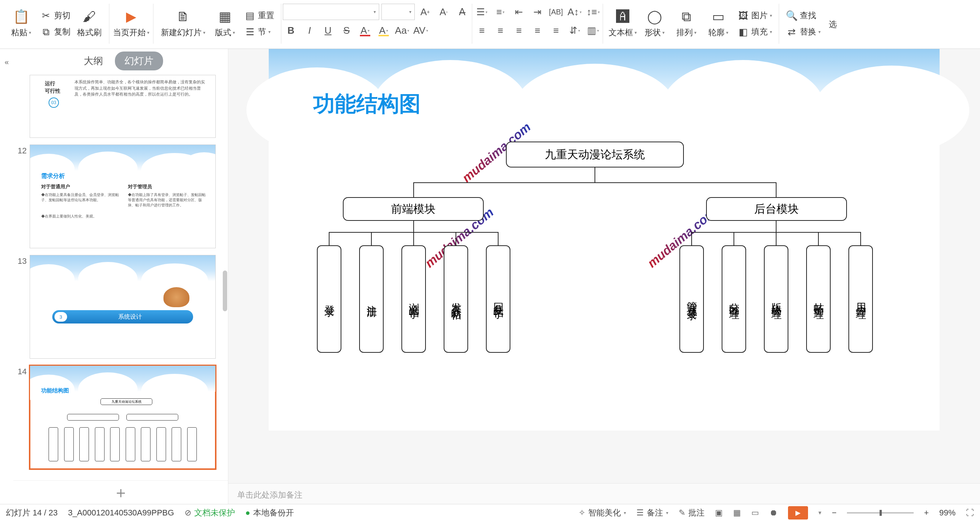 The image size is (980, 521). What do you see at coordinates (131, 24) in the screenshot?
I see `from-current-button: ▶ 当页开始▾` at bounding box center [131, 24].